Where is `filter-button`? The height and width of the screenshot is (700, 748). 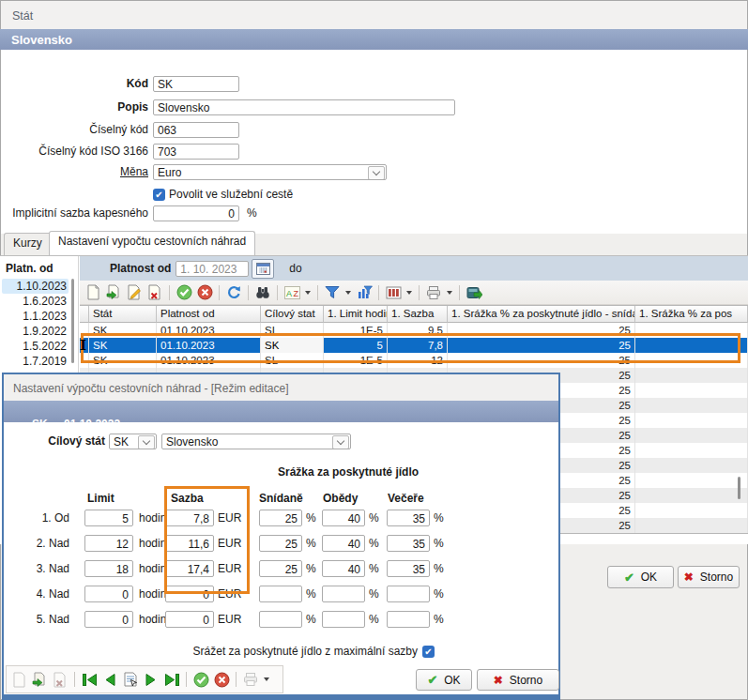 filter-button is located at coordinates (332, 293).